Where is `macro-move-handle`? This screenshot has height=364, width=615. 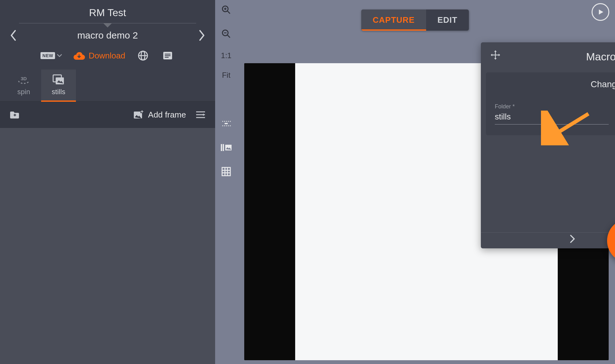 macro-move-handle is located at coordinates (495, 56).